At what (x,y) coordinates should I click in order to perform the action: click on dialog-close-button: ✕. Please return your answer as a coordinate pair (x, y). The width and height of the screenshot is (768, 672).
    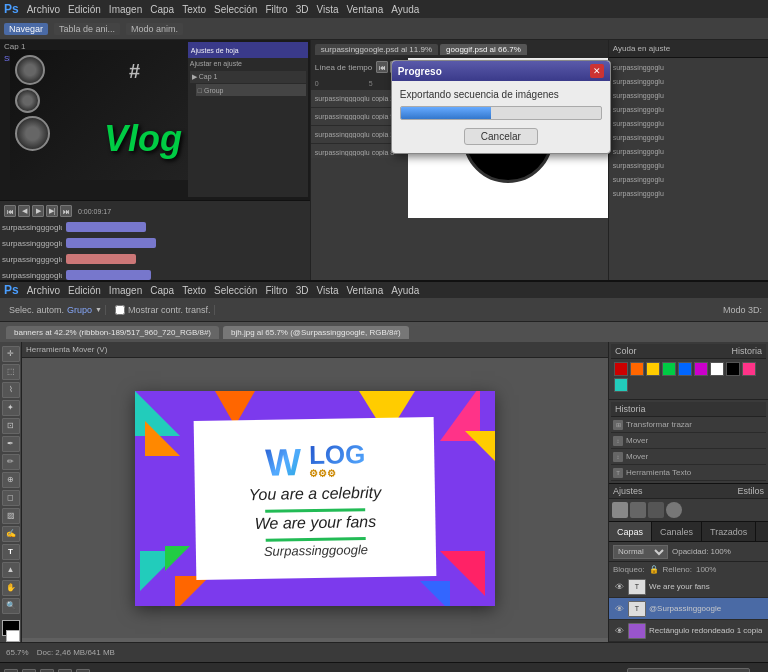
    Looking at the image, I should click on (597, 71).